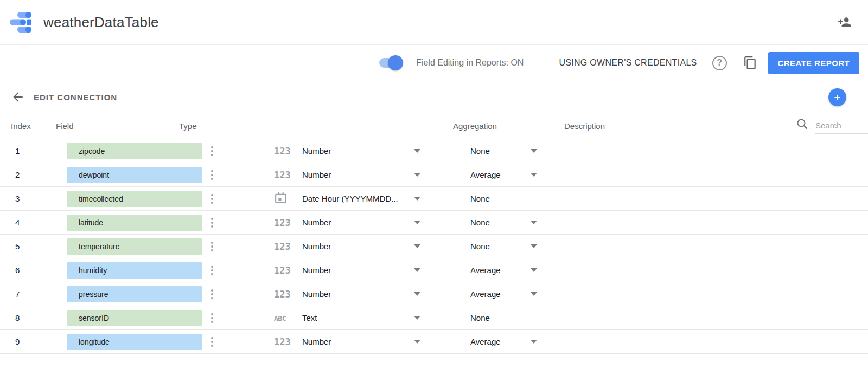 This screenshot has width=868, height=375. I want to click on field-chip: dewpoint, so click(135, 175).